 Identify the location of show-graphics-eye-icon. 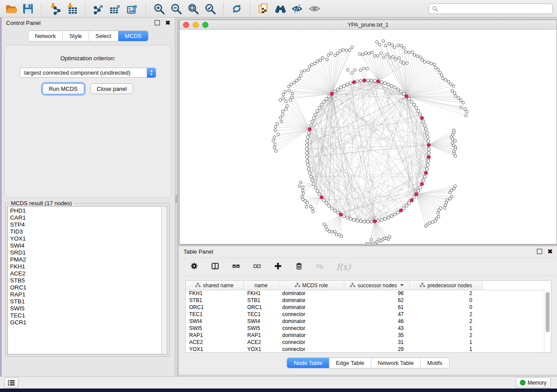
(315, 9).